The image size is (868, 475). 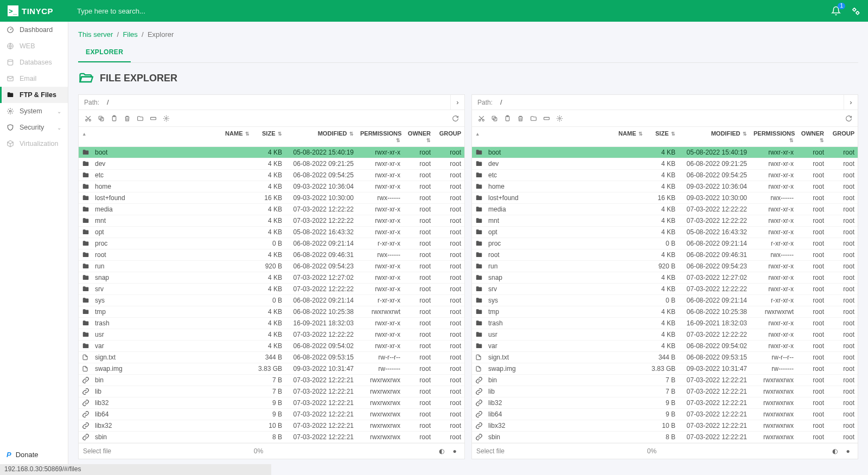 I want to click on donate-link: P Donate, so click(x=34, y=454).